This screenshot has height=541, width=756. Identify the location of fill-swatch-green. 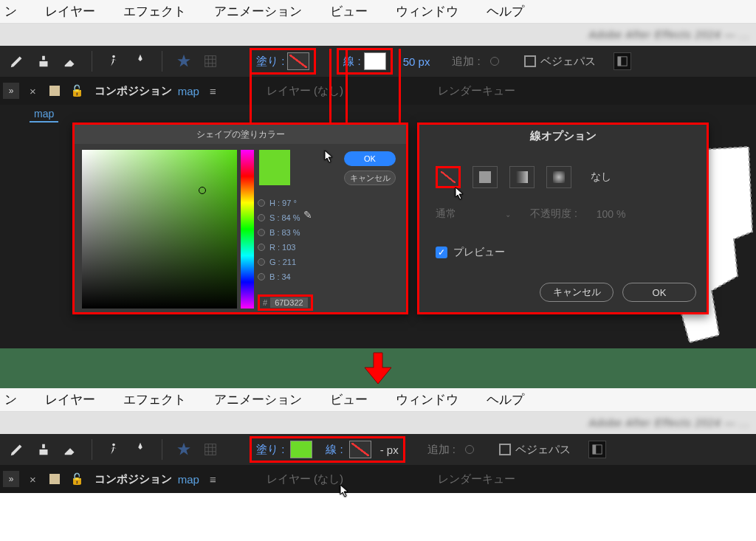
(301, 449).